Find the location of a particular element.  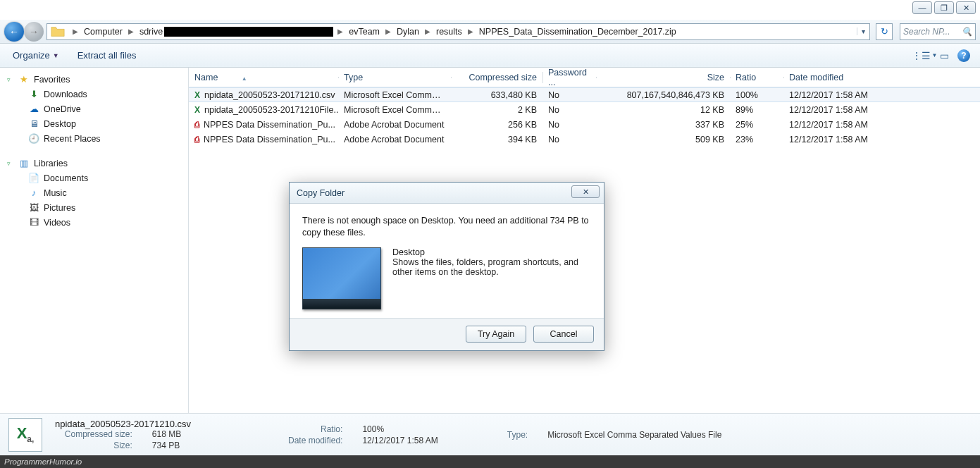

cancel-button: Cancel is located at coordinates (564, 334).